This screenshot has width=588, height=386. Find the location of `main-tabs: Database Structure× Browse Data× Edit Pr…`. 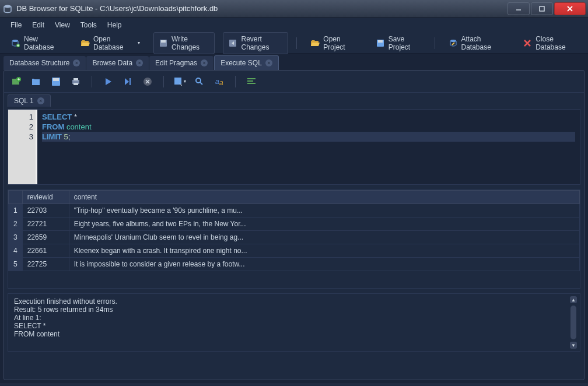

main-tabs: Database Structure× Browse Data× Edit Pr… is located at coordinates (294, 62).